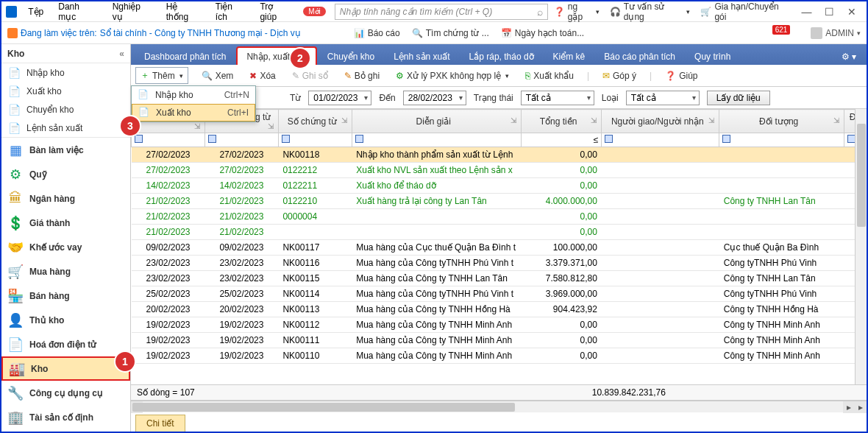 The width and height of the screenshot is (868, 433). I want to click on from-label: Từ, so click(296, 98).